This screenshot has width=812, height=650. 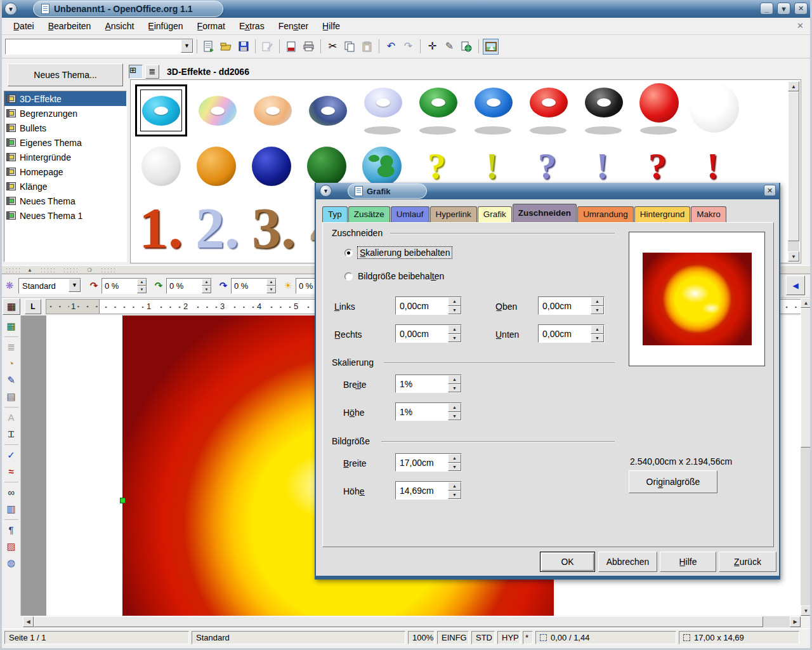 What do you see at coordinates (327, 110) in the screenshot?
I see `gallery-item-torus-dark-blue` at bounding box center [327, 110].